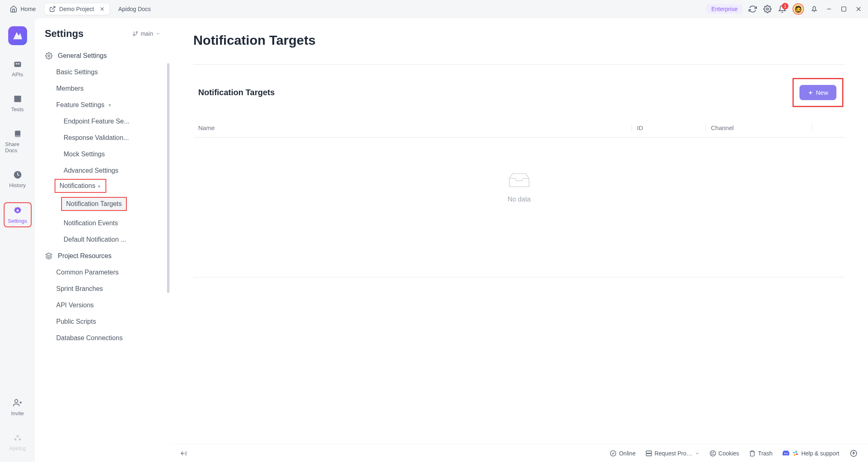  Describe the element at coordinates (613, 453) in the screenshot. I see `check-circle-icon` at that location.